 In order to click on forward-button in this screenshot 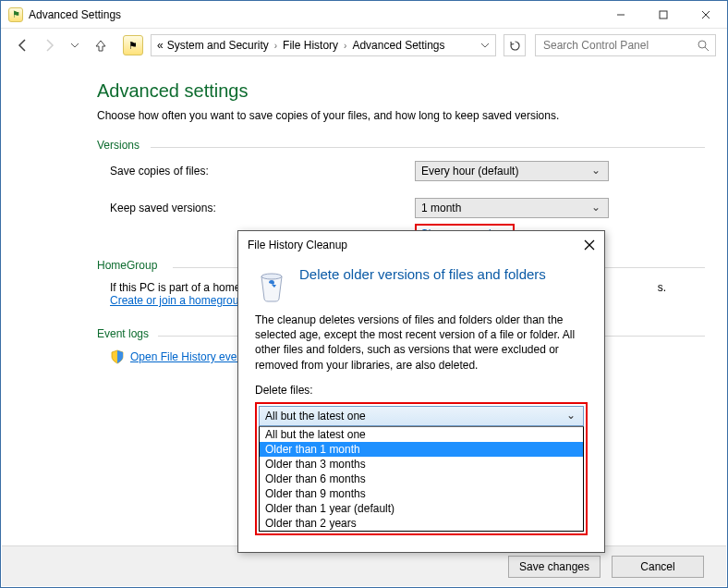, I will do `click(49, 45)`.